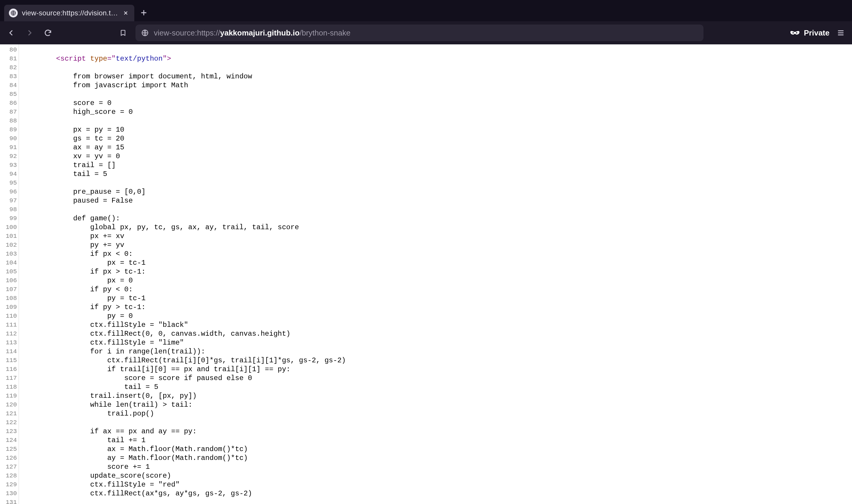 The width and height of the screenshot is (852, 504). I want to click on line-number: 93, so click(8, 165).